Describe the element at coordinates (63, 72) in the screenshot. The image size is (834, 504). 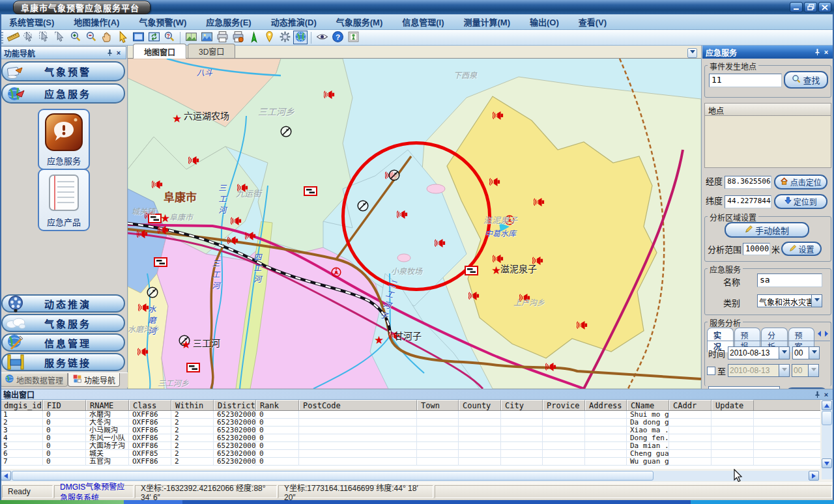
I see `nav-button-气象预警: 气象预警` at that location.